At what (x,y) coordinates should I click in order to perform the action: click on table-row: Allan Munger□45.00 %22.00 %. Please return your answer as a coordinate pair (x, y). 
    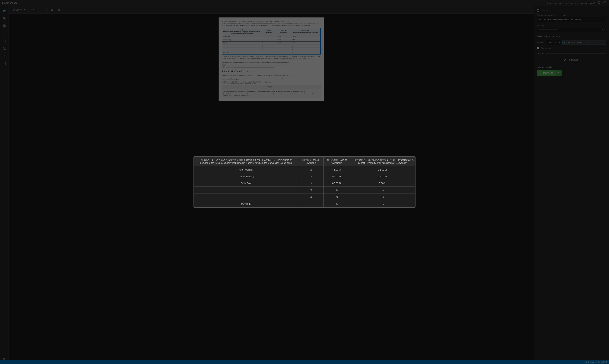
    Looking at the image, I should click on (249, 170).